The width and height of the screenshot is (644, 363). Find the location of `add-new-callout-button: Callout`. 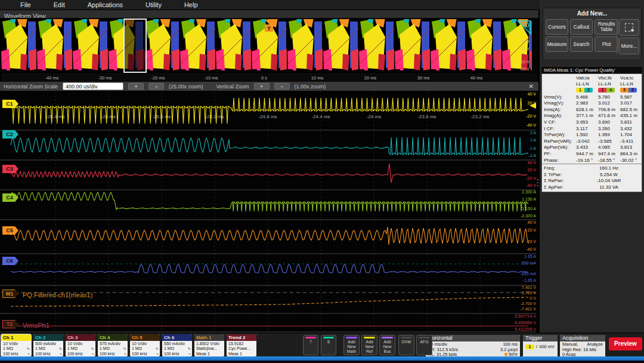

add-new-callout-button: Callout is located at coordinates (581, 27).